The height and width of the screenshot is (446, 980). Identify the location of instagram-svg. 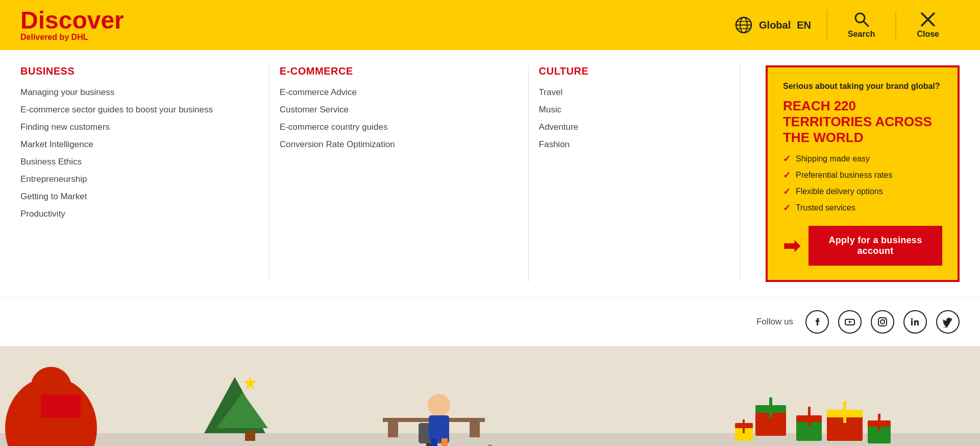
(883, 322).